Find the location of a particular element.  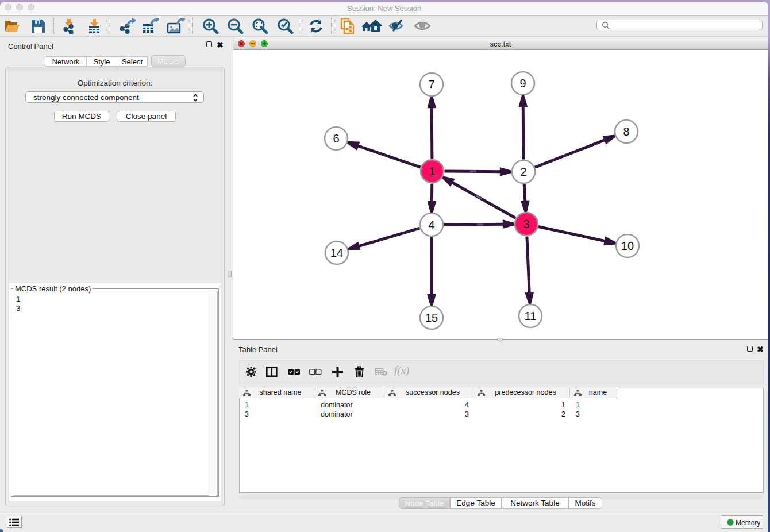

svg-text: 7 is located at coordinates (431, 84).